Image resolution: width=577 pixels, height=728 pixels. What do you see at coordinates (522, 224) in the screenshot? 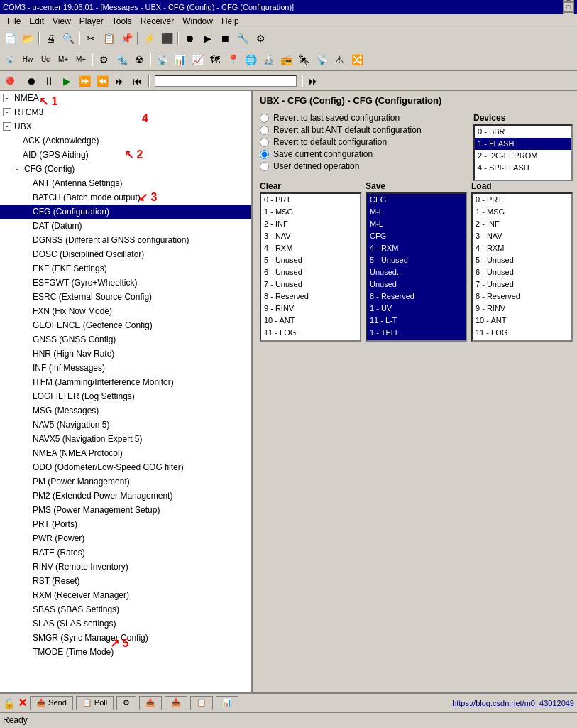
I see `list-item: 2 - INF` at bounding box center [522, 224].